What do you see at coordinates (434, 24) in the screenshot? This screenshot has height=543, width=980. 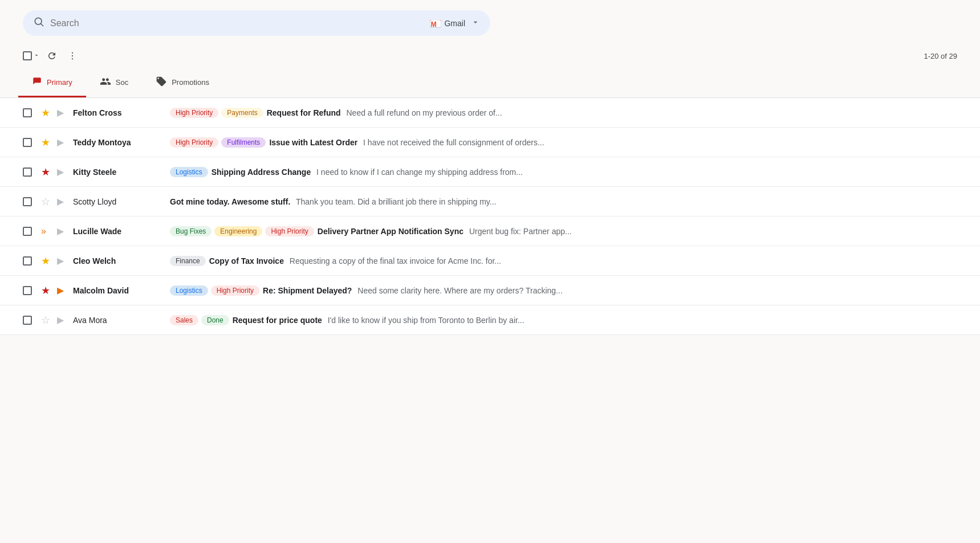 I see `svg-text: M` at bounding box center [434, 24].